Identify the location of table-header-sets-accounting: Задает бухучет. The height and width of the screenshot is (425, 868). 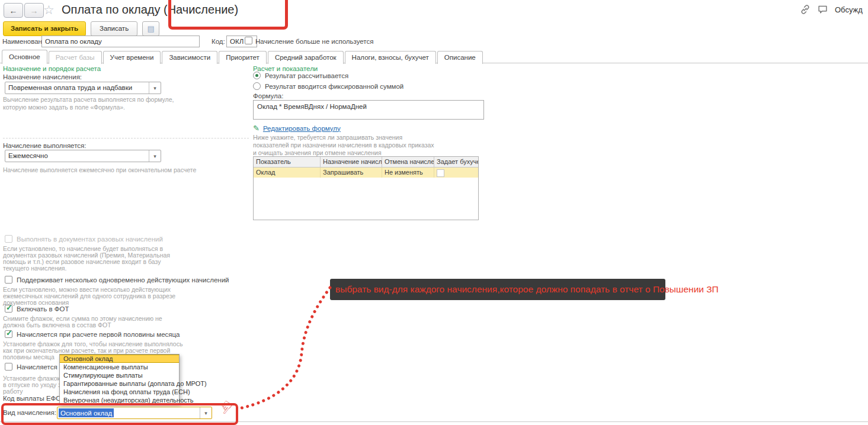
(456, 162).